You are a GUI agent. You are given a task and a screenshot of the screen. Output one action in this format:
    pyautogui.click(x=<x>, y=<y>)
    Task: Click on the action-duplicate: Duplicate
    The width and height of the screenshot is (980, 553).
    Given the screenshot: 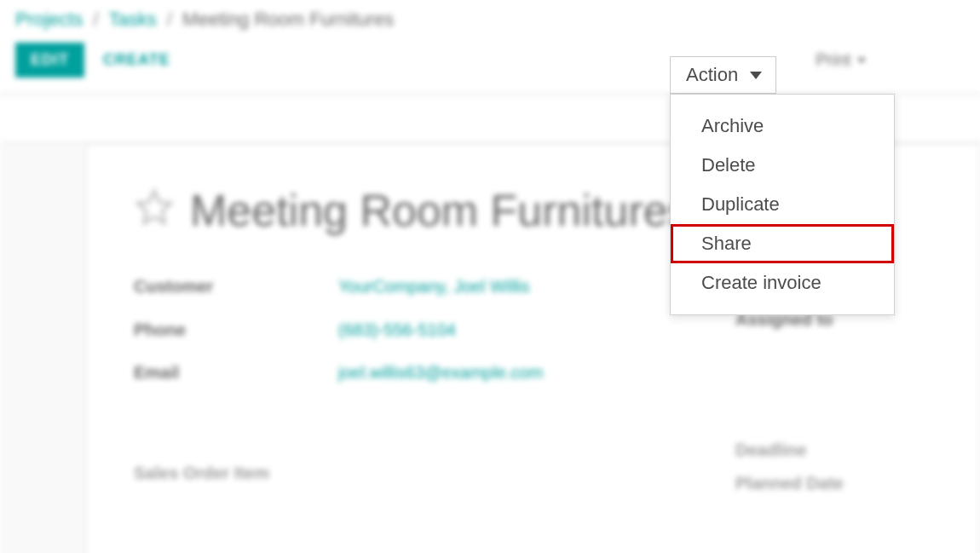 What is the action you would take?
    pyautogui.click(x=782, y=204)
    